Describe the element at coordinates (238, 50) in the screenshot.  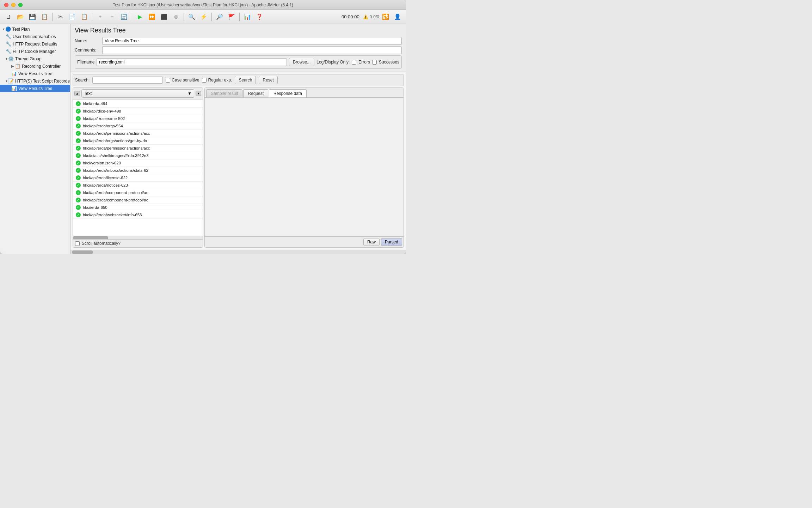
I see `comments-row: Comments:` at that location.